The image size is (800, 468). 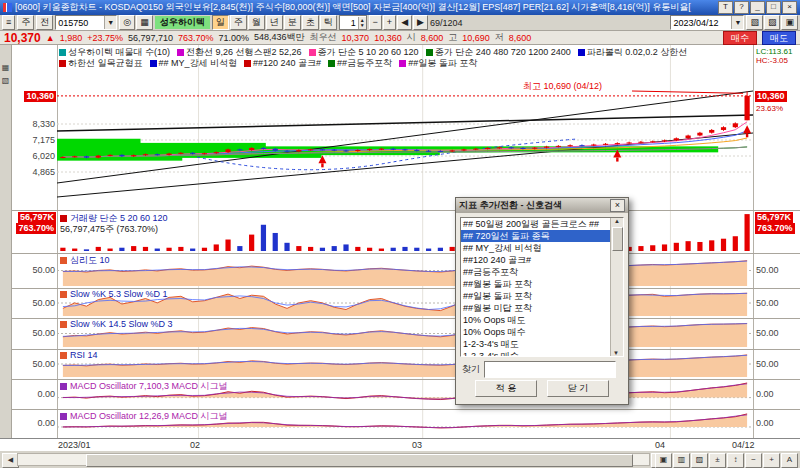 What do you see at coordinates (790, 22) in the screenshot?
I see `save-icon: ▣` at bounding box center [790, 22].